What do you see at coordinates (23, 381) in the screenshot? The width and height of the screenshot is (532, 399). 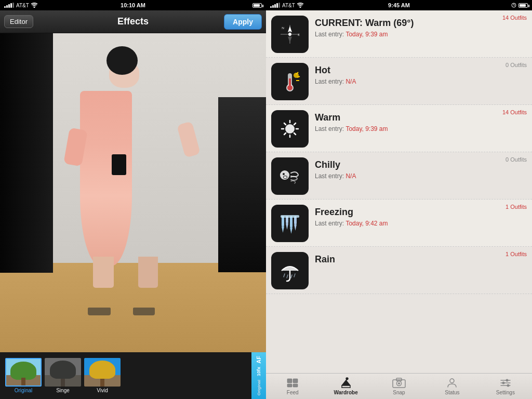 I see `tree-trunk-original` at bounding box center [23, 381].